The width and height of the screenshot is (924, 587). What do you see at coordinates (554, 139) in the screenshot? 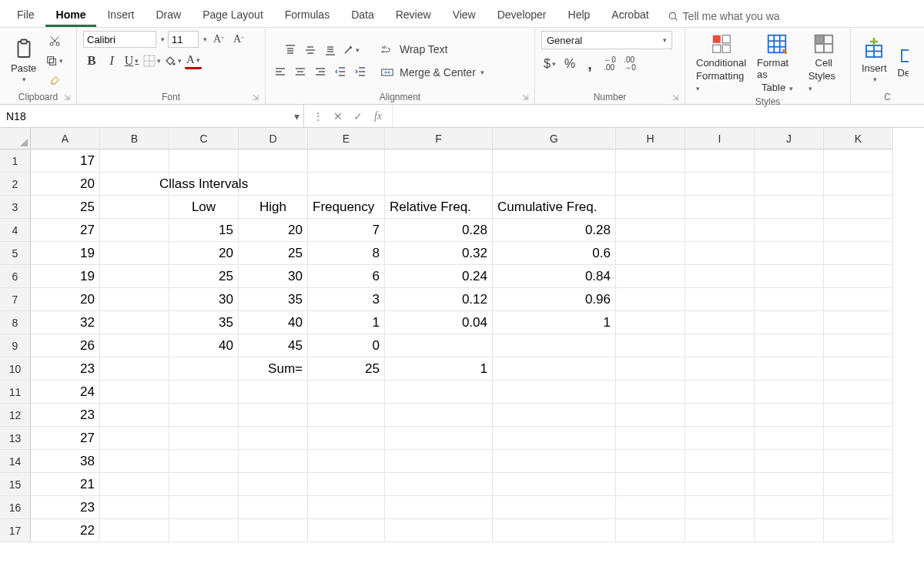
I see `column-header-G: G` at bounding box center [554, 139].